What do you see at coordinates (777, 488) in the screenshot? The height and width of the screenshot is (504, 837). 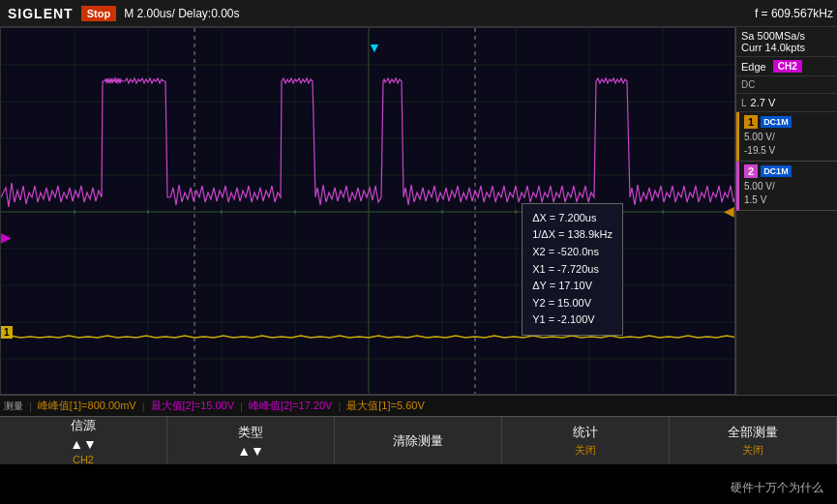 I see `watermark: 硬件十万个为什么` at bounding box center [777, 488].